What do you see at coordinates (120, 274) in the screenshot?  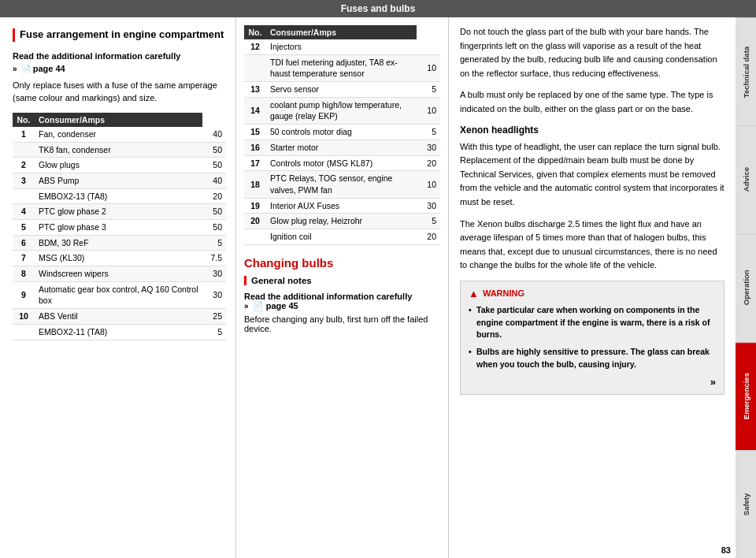 I see `table-row: 8Windscreen wipers30` at bounding box center [120, 274].